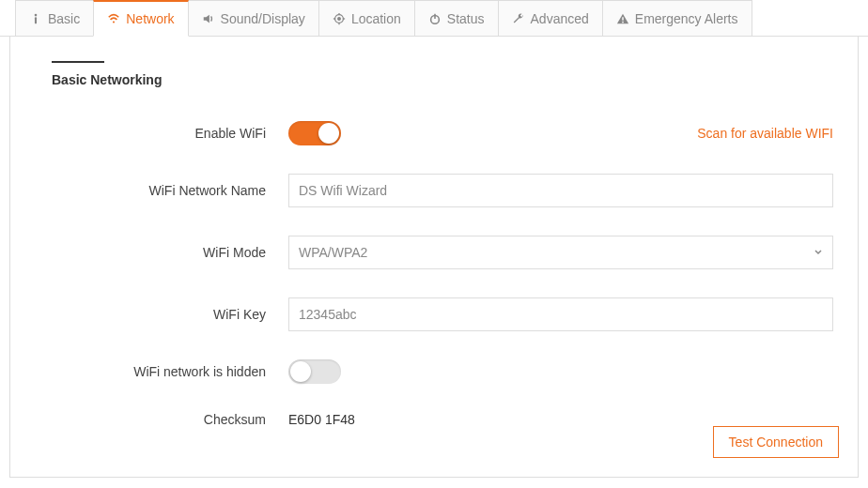 The image size is (868, 488). I want to click on tab-network: Network, so click(141, 19).